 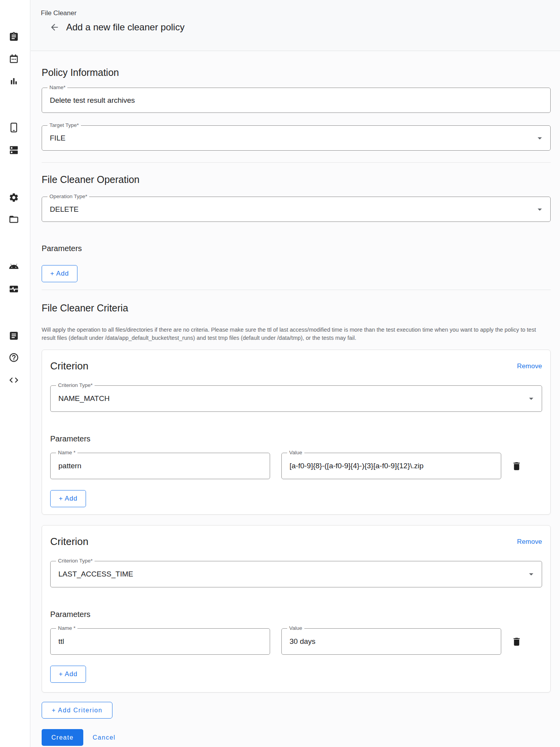 What do you see at coordinates (64, 209) in the screenshot?
I see `operation-type-value: DELETE` at bounding box center [64, 209].